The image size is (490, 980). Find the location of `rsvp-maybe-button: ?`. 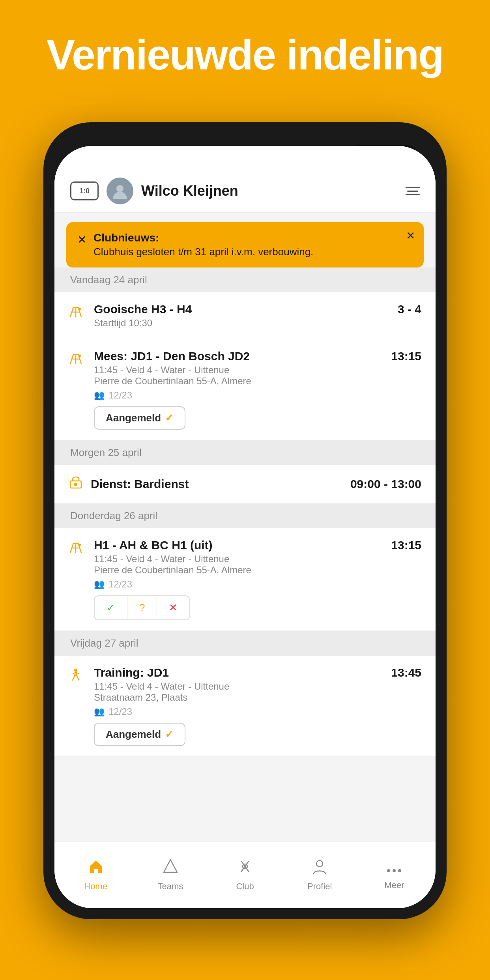

rsvp-maybe-button: ? is located at coordinates (142, 608).